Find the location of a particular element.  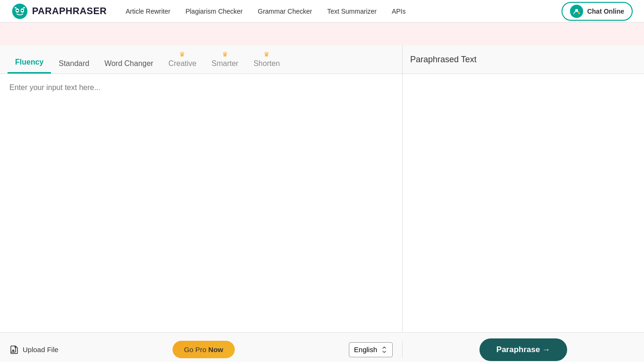

nav-apis: APIs is located at coordinates (399, 11).